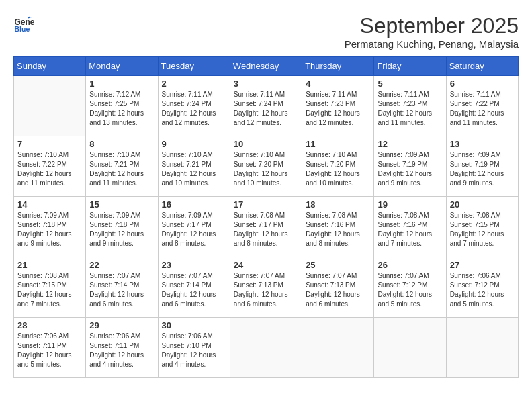  I want to click on day-info: Sunrise: 7:12 AMSunset: 7:25 PMDaylight:…, so click(122, 109).